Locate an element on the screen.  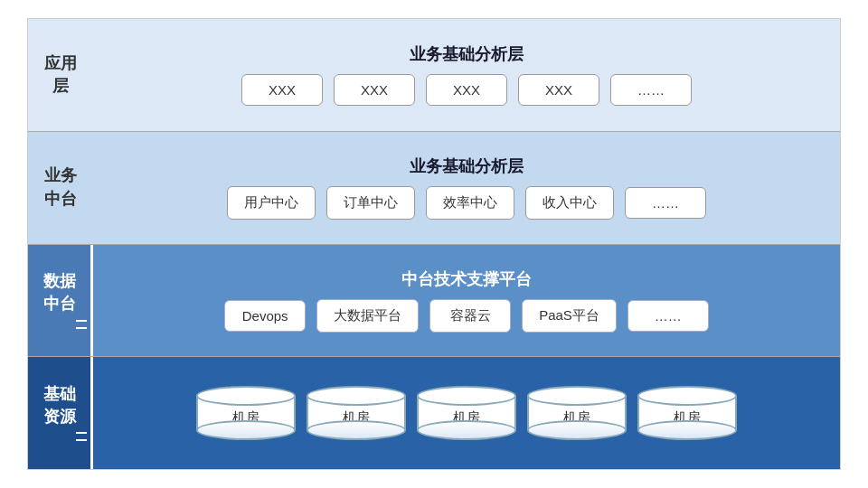
cylinder-3: 机房 is located at coordinates (577, 413).